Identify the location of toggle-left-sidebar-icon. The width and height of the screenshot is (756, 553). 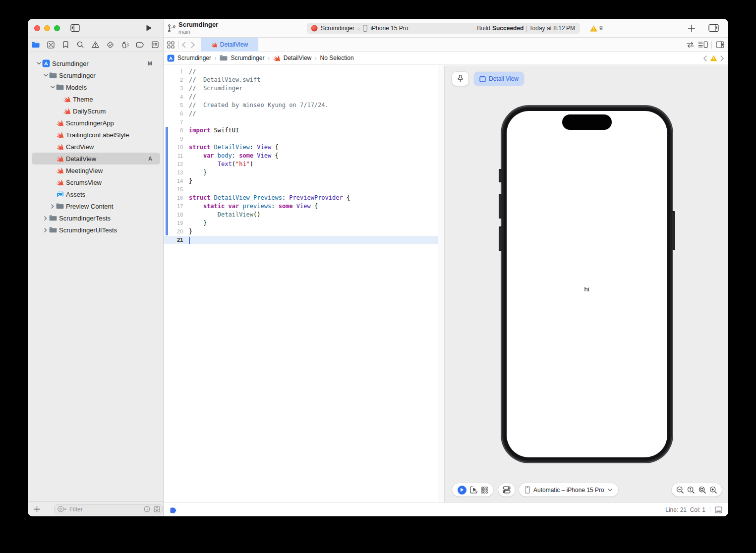
(75, 28).